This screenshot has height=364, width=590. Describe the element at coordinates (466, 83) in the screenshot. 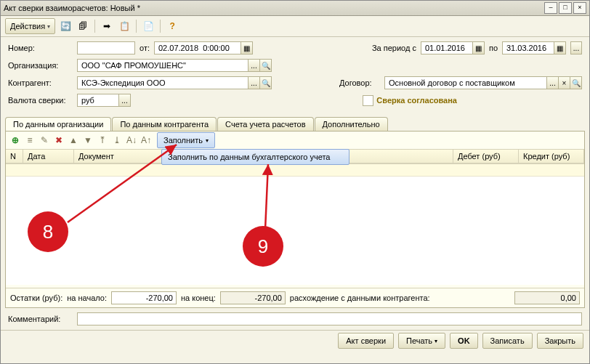

I see `dogovor-input` at that location.